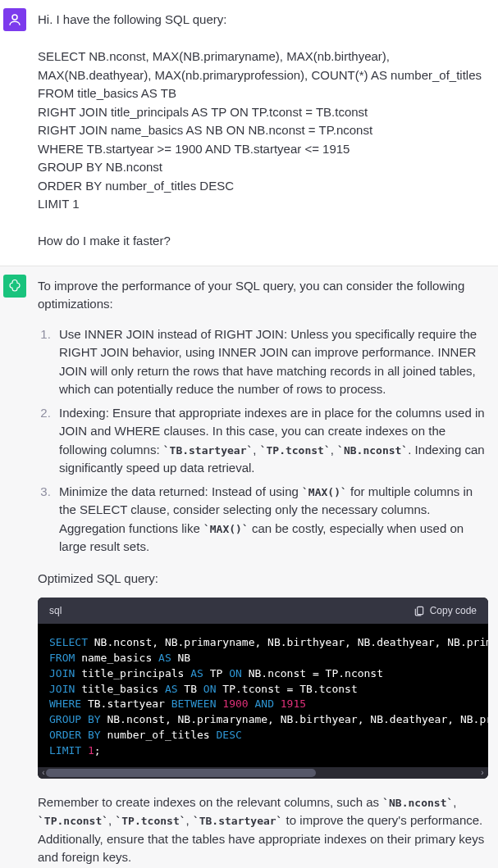  I want to click on horizontal-scrollbar: ‹ ›, so click(263, 773).